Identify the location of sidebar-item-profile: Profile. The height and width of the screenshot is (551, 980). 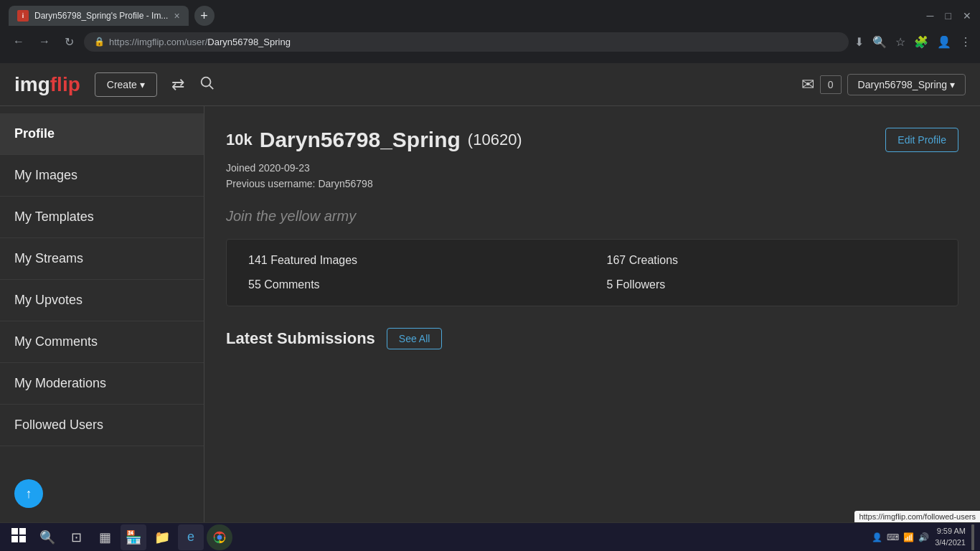
(102, 134).